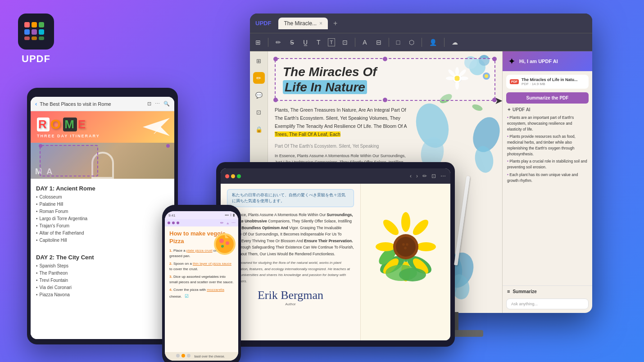 The height and width of the screenshot is (362, 644). Describe the element at coordinates (548, 98) in the screenshot. I see `ai-summarize-pdf-button: Summarize the PDF` at that location.